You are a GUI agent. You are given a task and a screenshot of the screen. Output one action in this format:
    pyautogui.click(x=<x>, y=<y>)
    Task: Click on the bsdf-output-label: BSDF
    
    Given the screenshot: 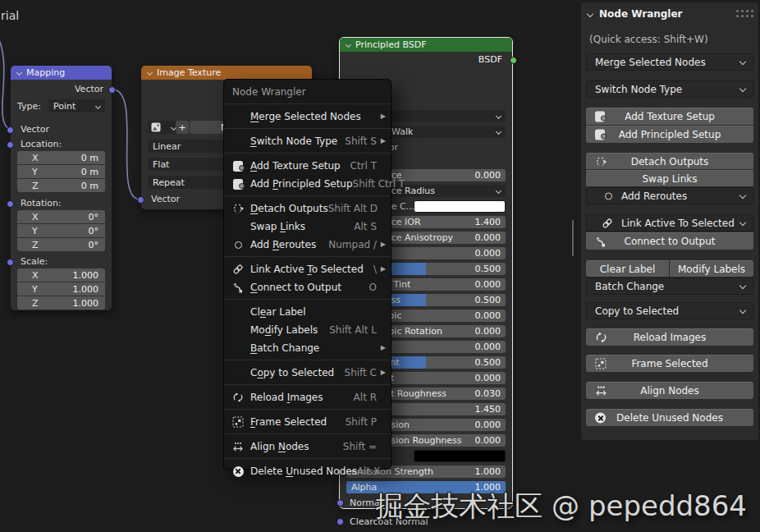 What is the action you would take?
    pyautogui.click(x=491, y=59)
    